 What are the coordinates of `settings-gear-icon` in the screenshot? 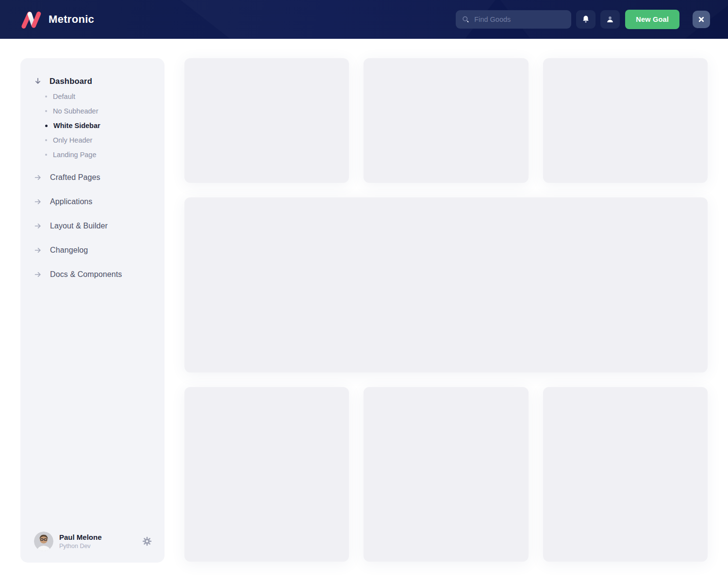 It's located at (147, 541).